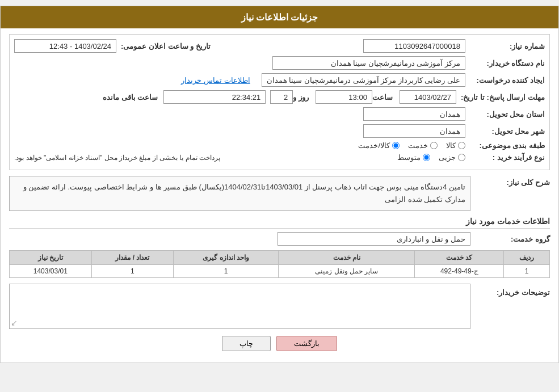  What do you see at coordinates (239, 306) in the screenshot?
I see `buyer-notes-box` at bounding box center [239, 306].